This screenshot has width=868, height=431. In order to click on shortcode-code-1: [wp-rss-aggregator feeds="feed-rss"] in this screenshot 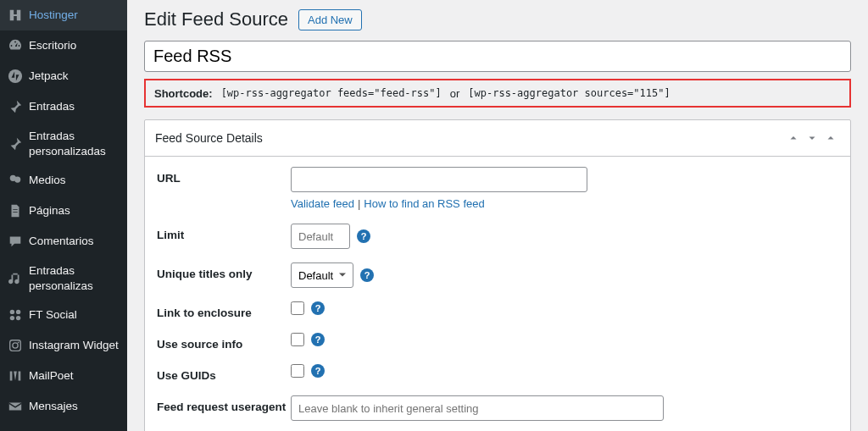, I will do `click(331, 93)`.